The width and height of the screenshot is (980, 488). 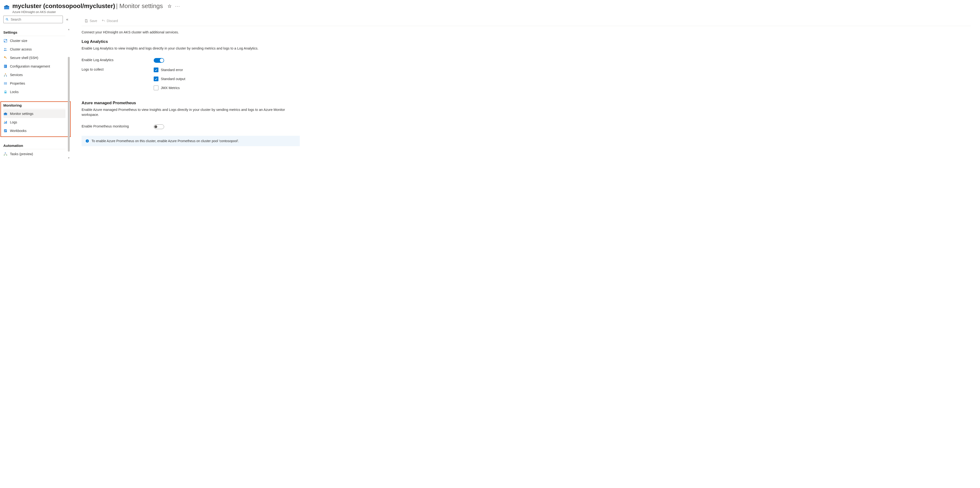 What do you see at coordinates (14, 92) in the screenshot?
I see `sidebar-item-label: Locks` at bounding box center [14, 92].